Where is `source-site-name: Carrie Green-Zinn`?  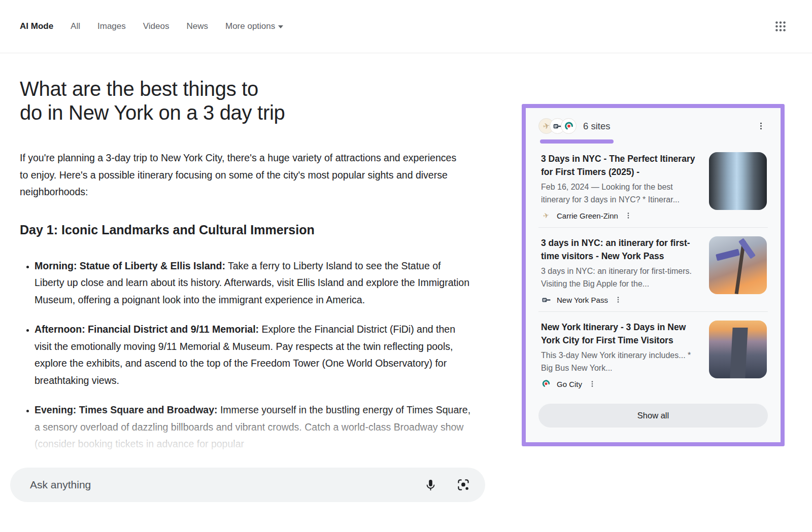 source-site-name: Carrie Green-Zinn is located at coordinates (588, 216).